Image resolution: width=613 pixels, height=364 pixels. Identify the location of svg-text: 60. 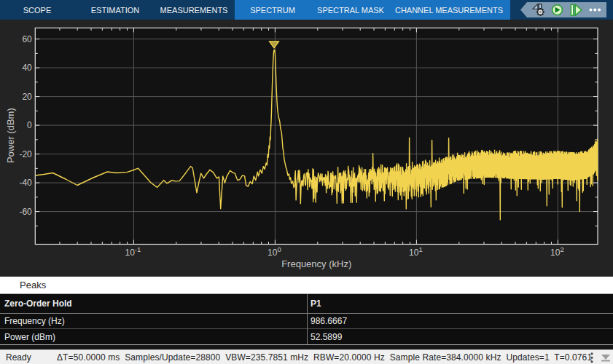
(27, 39).